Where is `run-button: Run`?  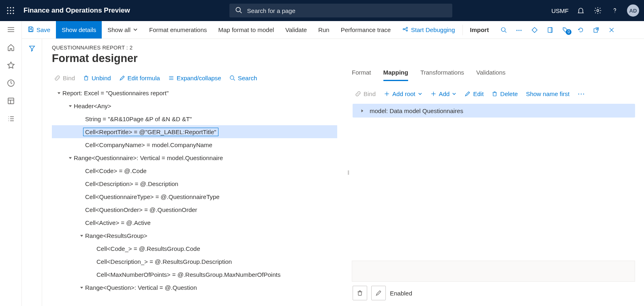
run-button: Run is located at coordinates (324, 30).